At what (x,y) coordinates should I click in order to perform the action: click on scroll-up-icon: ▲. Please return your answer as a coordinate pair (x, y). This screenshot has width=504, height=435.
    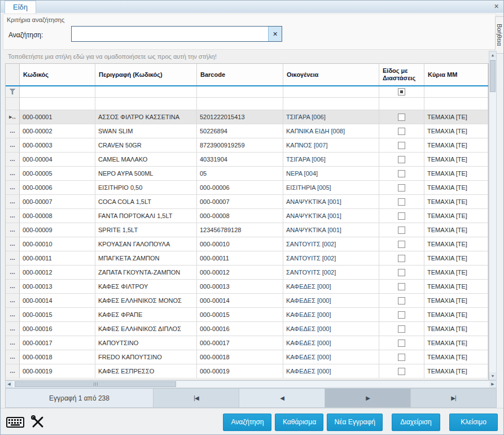
    Looking at the image, I should click on (493, 55).